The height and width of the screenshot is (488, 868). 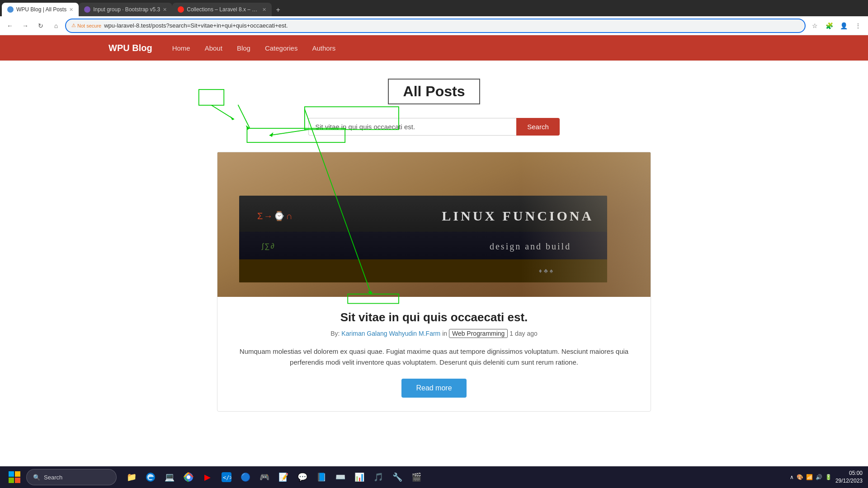 I want to click on taskbar-app-vscode: </>, so click(x=226, y=477).